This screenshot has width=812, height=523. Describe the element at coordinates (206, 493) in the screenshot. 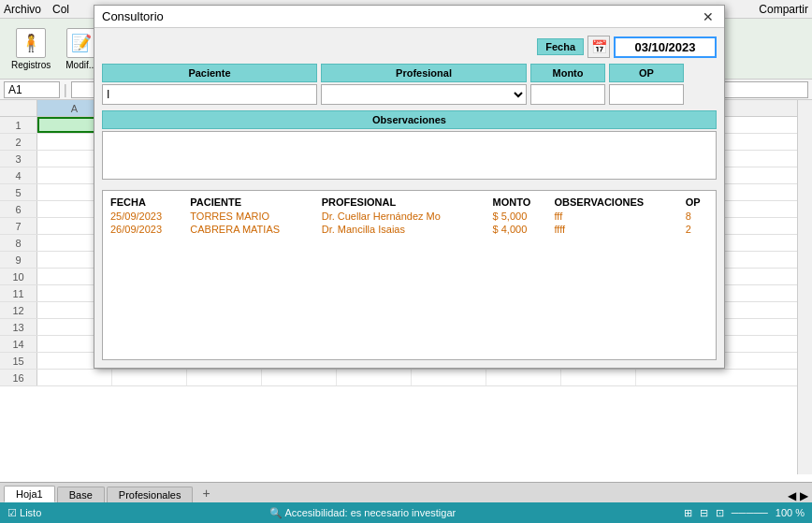

I see `tab-add-btn: +` at that location.